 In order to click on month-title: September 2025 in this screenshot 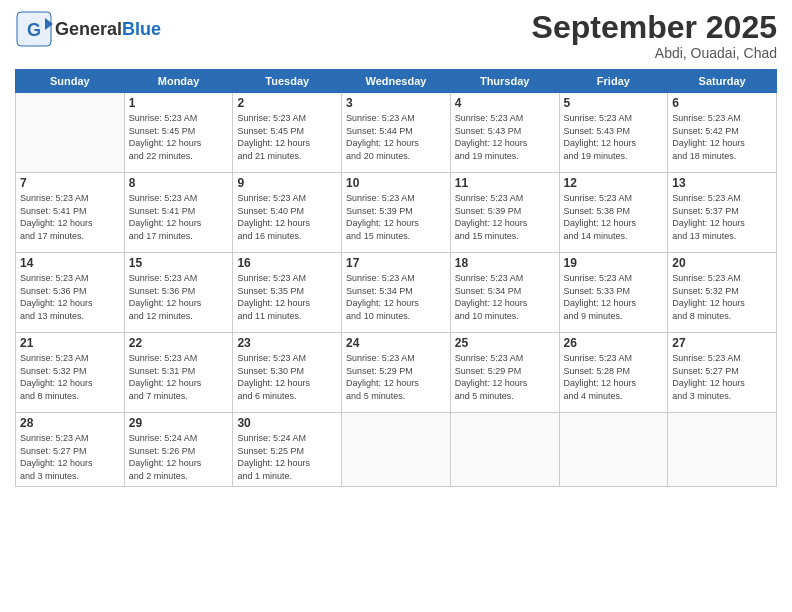, I will do `click(654, 28)`.